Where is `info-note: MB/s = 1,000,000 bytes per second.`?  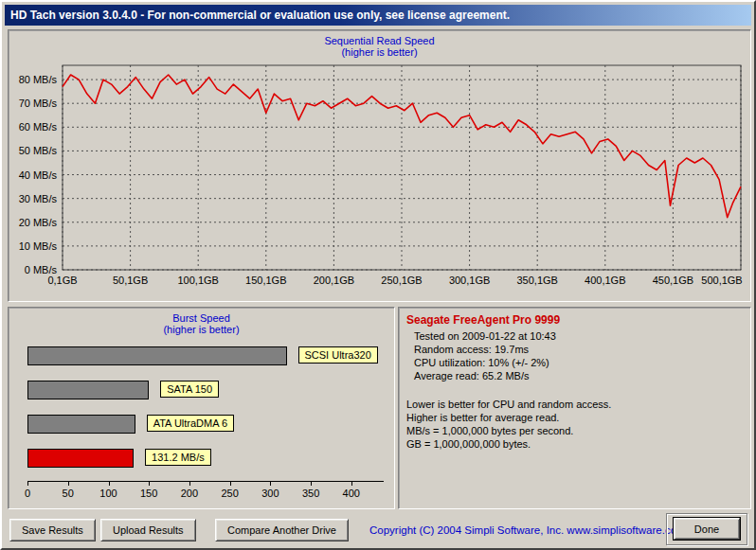 info-note: MB/s = 1,000,000 bytes per second. is located at coordinates (574, 431).